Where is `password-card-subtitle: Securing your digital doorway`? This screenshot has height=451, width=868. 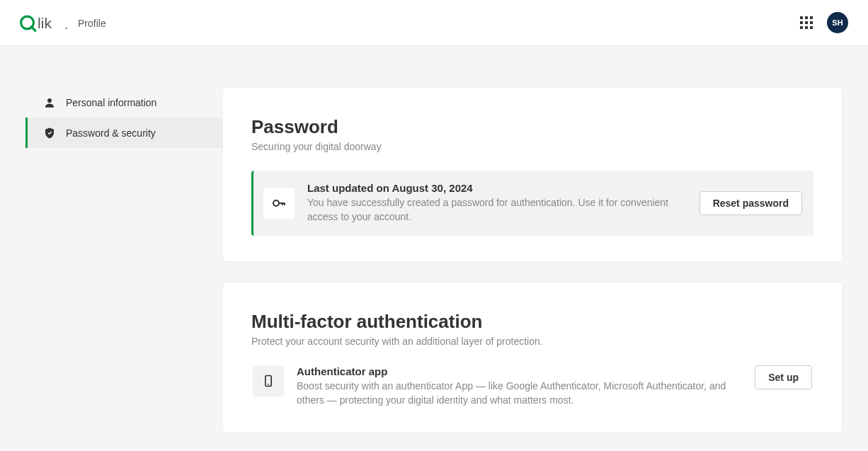 password-card-subtitle: Securing your digital doorway is located at coordinates (532, 147).